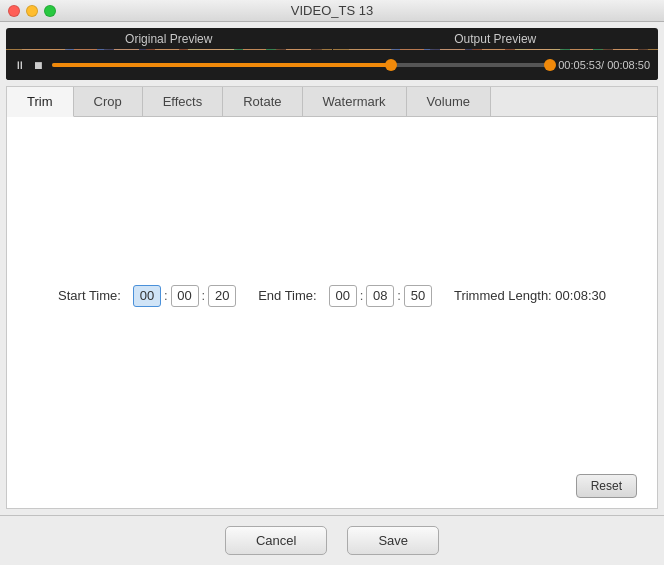 This screenshot has width=664, height=565. What do you see at coordinates (169, 50) in the screenshot?
I see `original-film-scene` at bounding box center [169, 50].